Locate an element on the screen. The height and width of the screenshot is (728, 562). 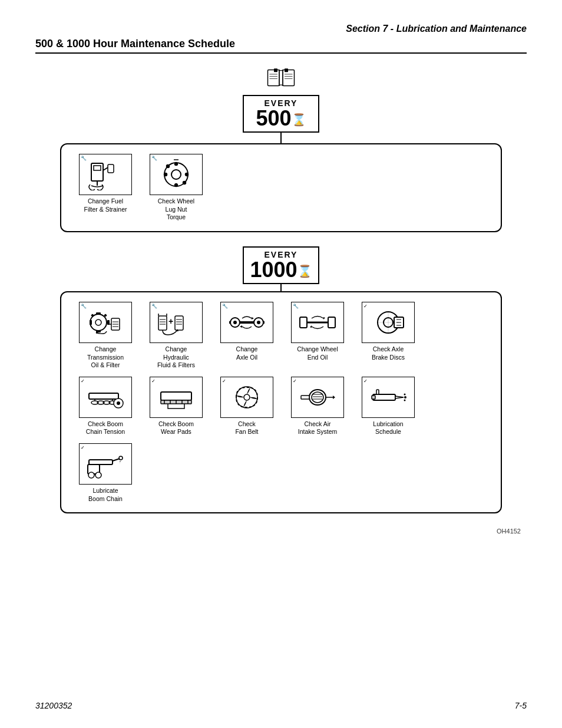
book-icon-area is located at coordinates (281, 78).